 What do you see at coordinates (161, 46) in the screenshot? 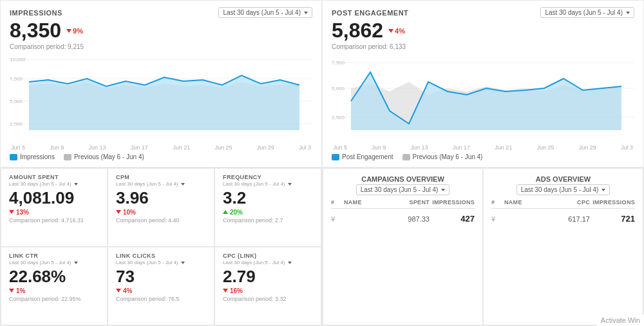
I see `impressions-comparison: Comparison period: 9,215` at bounding box center [161, 46].